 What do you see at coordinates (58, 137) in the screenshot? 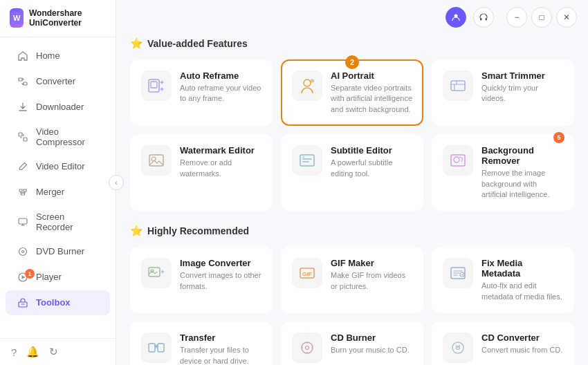
I see `sidebar-item-video-compressor: Video Compressor` at bounding box center [58, 137].